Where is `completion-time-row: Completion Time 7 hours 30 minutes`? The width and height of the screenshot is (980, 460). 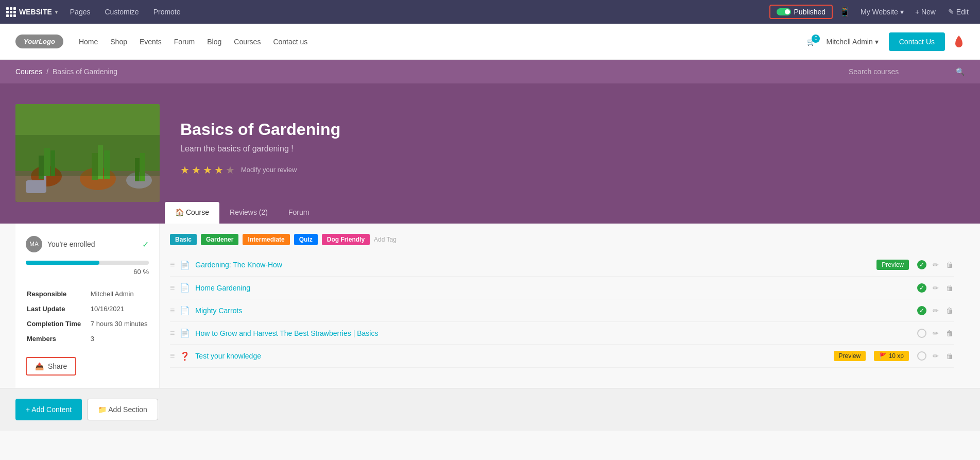 completion-time-row: Completion Time 7 hours 30 minutes is located at coordinates (88, 323).